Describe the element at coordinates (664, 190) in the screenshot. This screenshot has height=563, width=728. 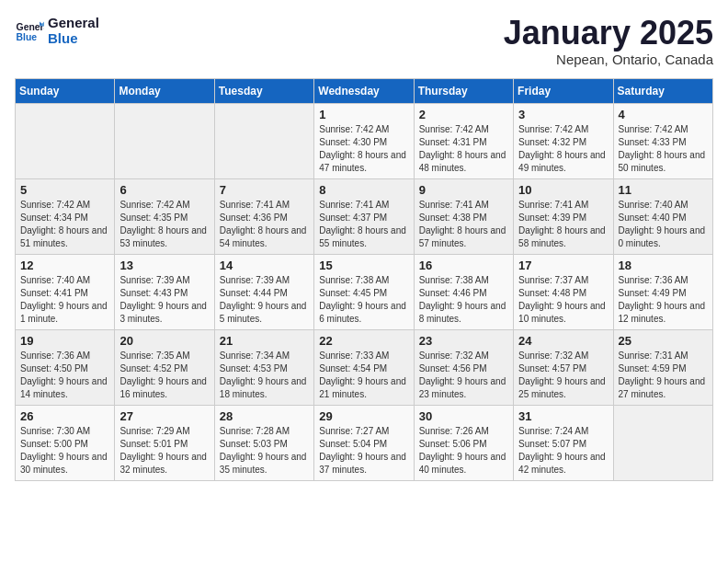
I see `day-number: 11` at that location.